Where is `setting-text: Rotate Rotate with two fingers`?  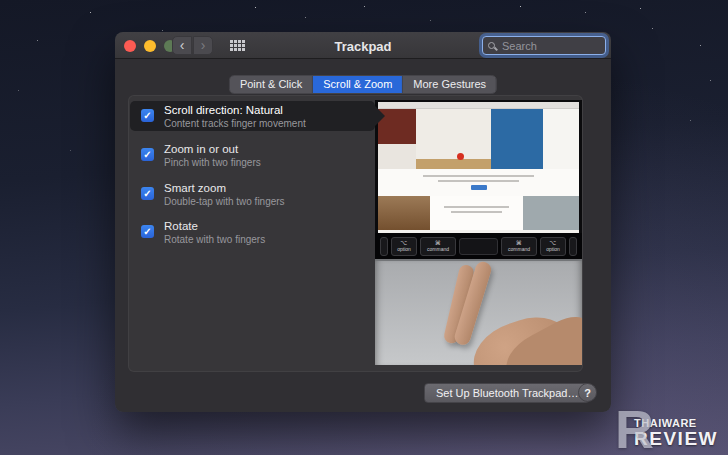 setting-text: Rotate Rotate with two fingers is located at coordinates (214, 232).